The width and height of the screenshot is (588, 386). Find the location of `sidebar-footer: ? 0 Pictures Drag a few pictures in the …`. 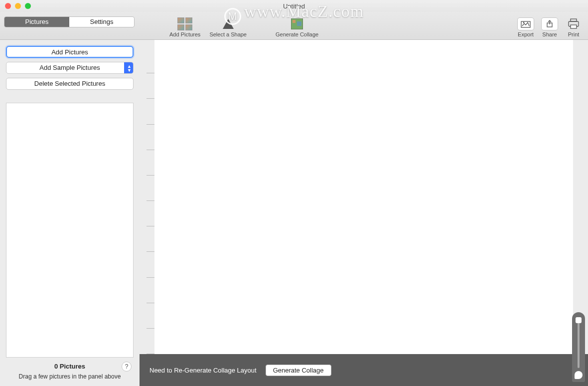

sidebar-footer: ? 0 Pictures Drag a few pictures in the … is located at coordinates (70, 371).